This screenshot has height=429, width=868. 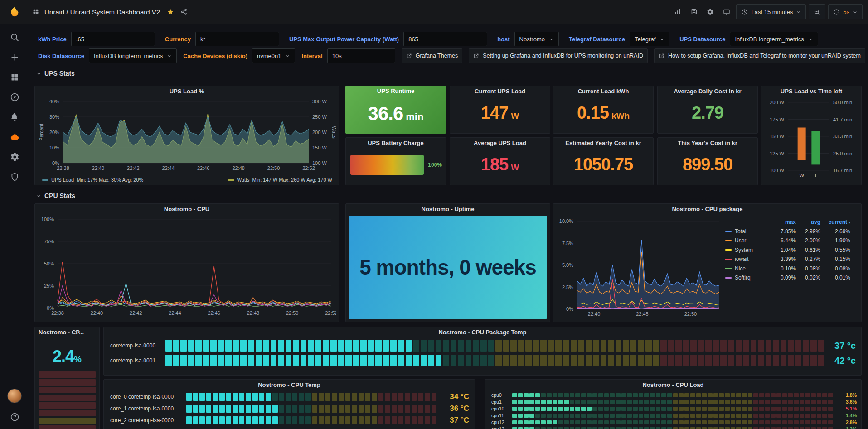 What do you see at coordinates (811, 140) in the screenshot?
I see `ups-bar-chart: 100 W16.7 min125 W25.0 min150 W33.3 min1…` at bounding box center [811, 140].